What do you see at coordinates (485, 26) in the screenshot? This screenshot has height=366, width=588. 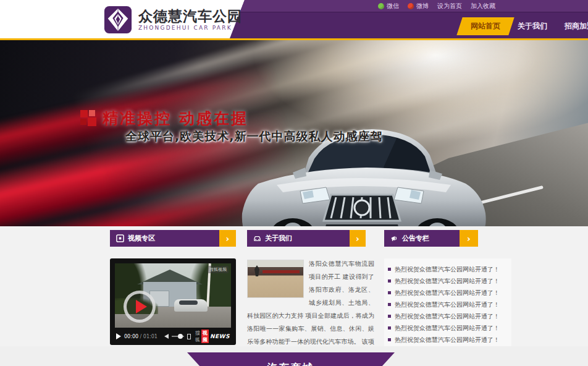 I see `nav-item: 网站首页` at bounding box center [485, 26].